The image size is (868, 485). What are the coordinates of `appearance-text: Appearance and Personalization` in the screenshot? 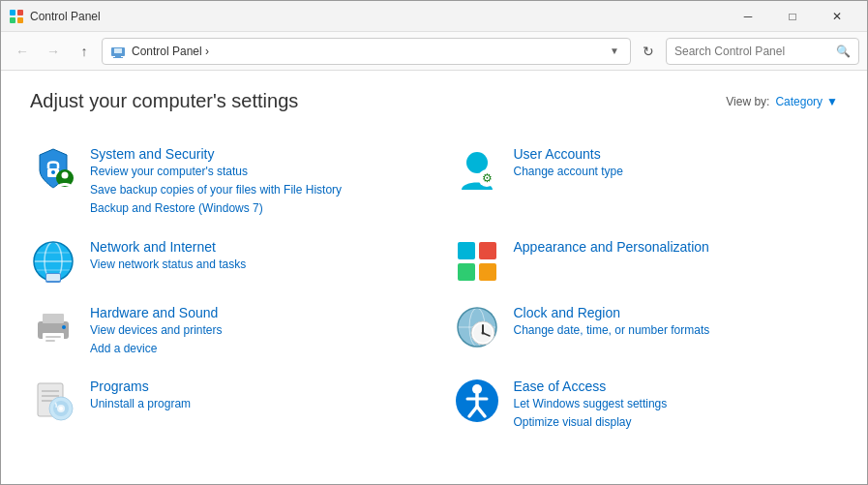 It's located at (676, 247).